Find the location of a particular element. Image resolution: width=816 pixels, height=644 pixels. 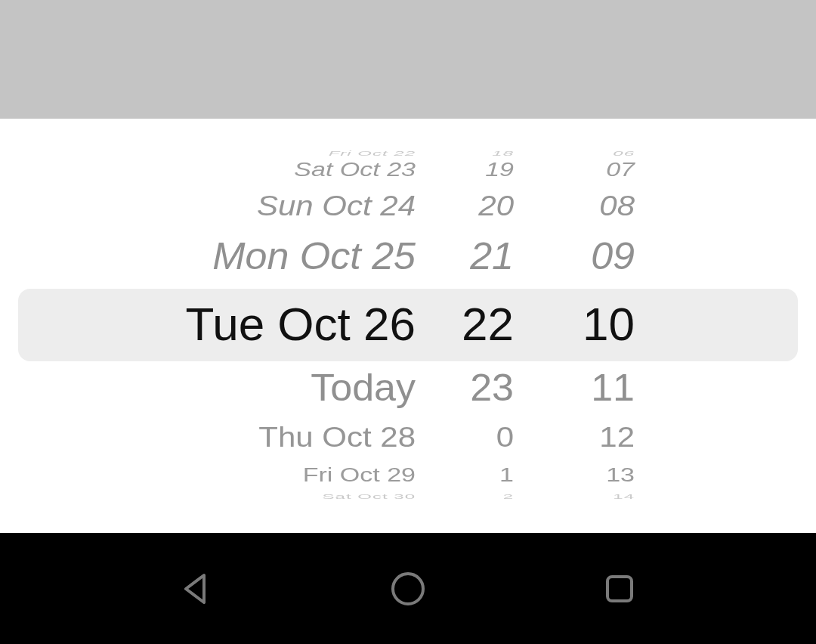

date-option: Sat Oct 30 is located at coordinates (369, 497).